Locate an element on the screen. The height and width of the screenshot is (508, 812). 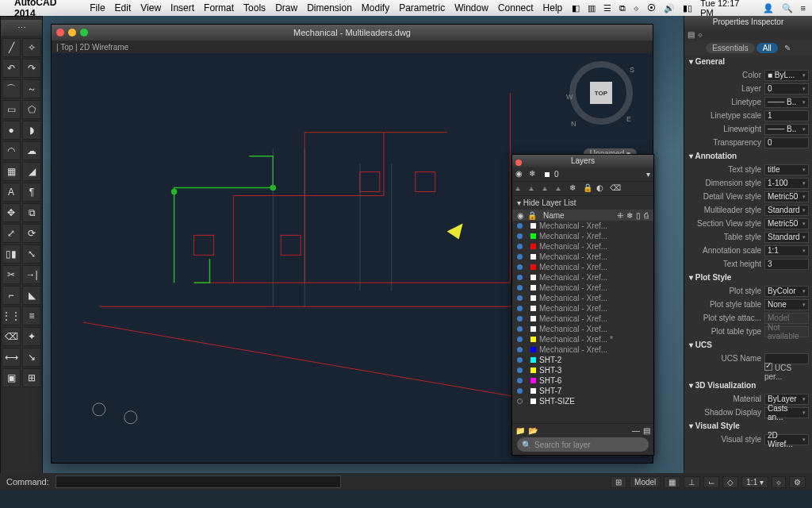
section-annotation: ▾ Annotation is located at coordinates (749, 156).